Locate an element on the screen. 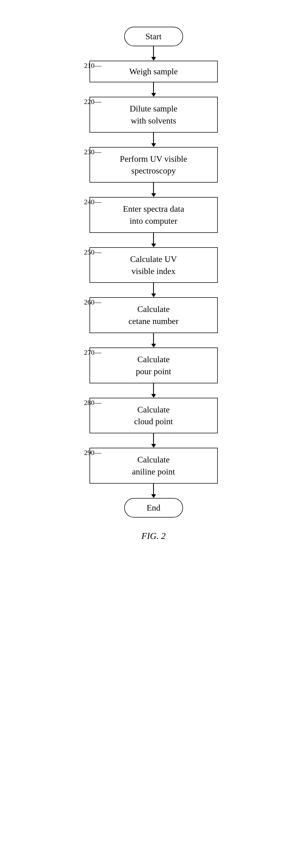 The width and height of the screenshot is (307, 868). figure-caption: FIG. 2 is located at coordinates (154, 536).